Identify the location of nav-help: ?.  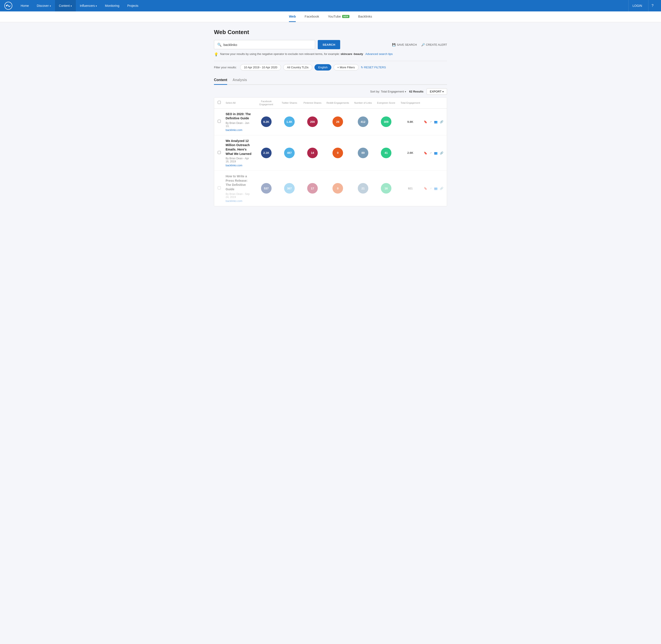
(653, 6).